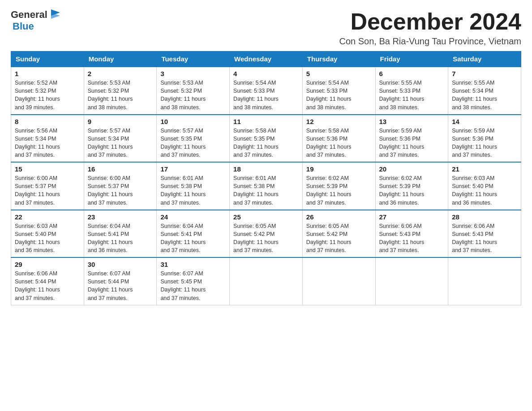  What do you see at coordinates (485, 143) in the screenshot?
I see `day-info: Sunrise: 5:59 AMSunset: 5:36 PMDaylight:…` at bounding box center [485, 143].